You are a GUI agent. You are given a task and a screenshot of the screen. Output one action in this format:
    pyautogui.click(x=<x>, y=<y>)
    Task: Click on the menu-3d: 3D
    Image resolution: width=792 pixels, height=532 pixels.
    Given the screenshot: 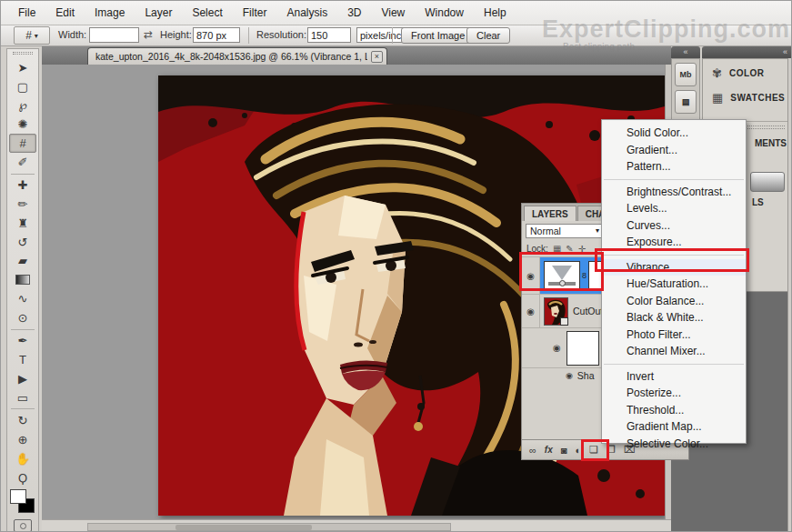 What is the action you would take?
    pyautogui.click(x=355, y=13)
    